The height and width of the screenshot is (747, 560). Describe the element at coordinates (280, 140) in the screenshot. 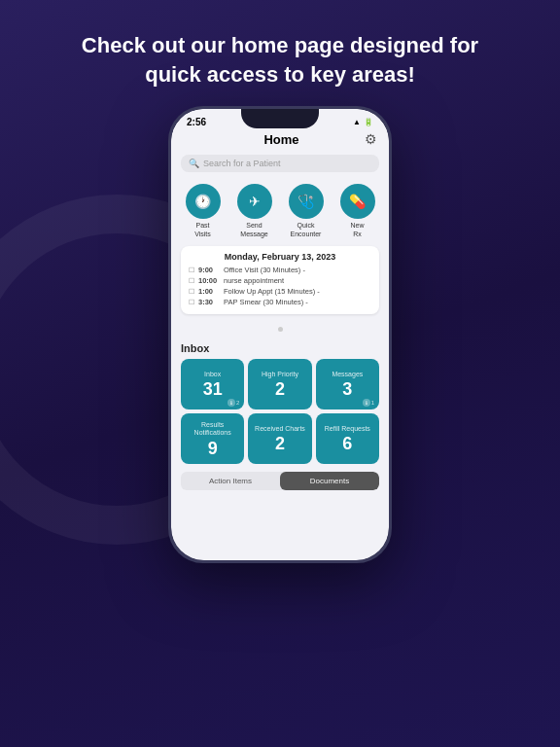

I see `app-header: Home ⚙` at that location.